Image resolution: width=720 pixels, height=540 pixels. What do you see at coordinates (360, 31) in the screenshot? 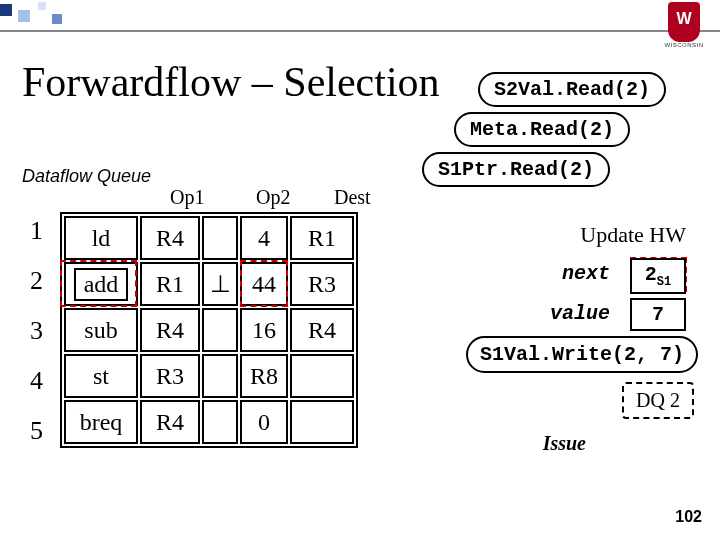
I see `top-rule` at bounding box center [360, 31].